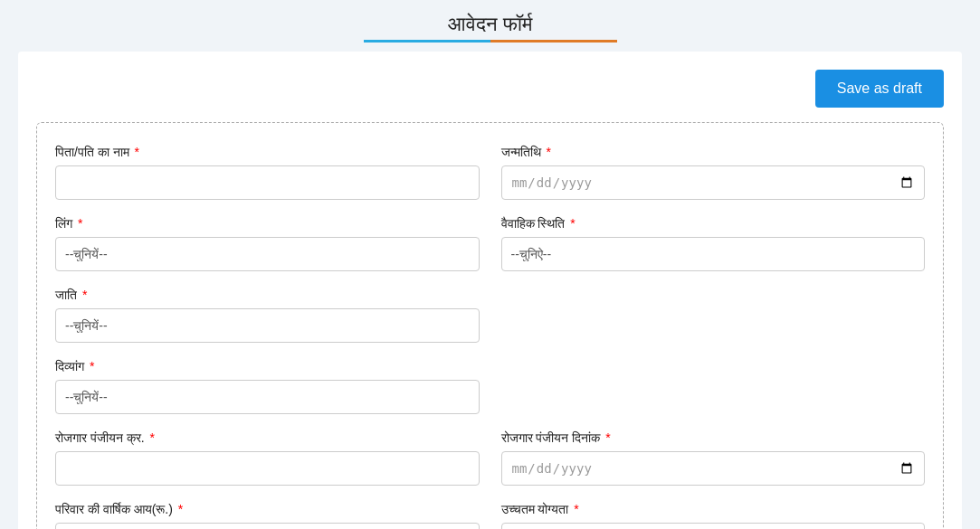  What do you see at coordinates (427, 42) in the screenshot?
I see `title-underline-blue` at bounding box center [427, 42].